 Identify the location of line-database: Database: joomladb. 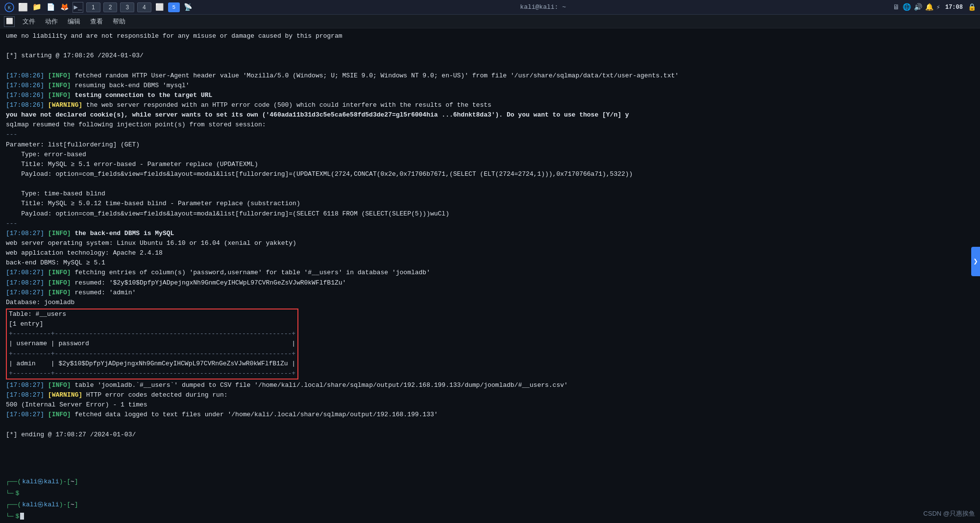
(490, 303).